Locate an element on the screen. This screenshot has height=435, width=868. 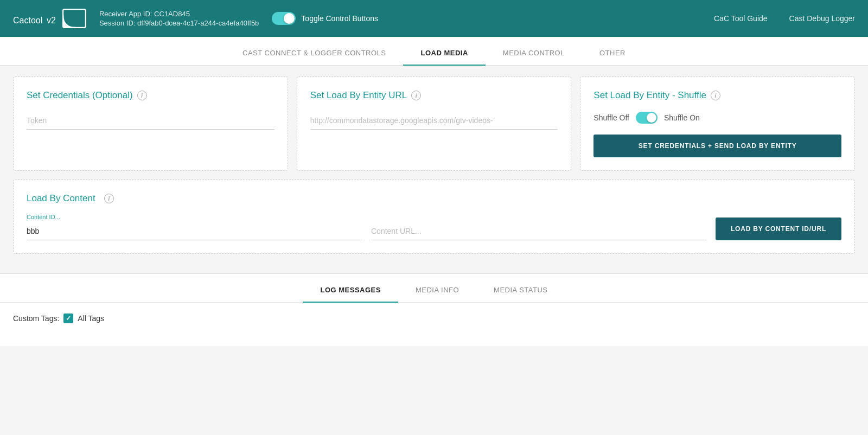
token-input is located at coordinates (151, 120).